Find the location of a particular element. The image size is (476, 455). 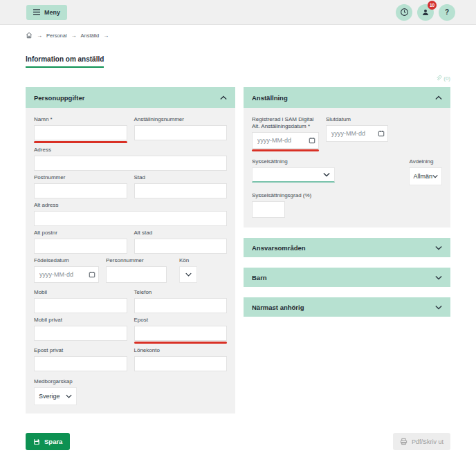

alt-adress-input is located at coordinates (130, 219).